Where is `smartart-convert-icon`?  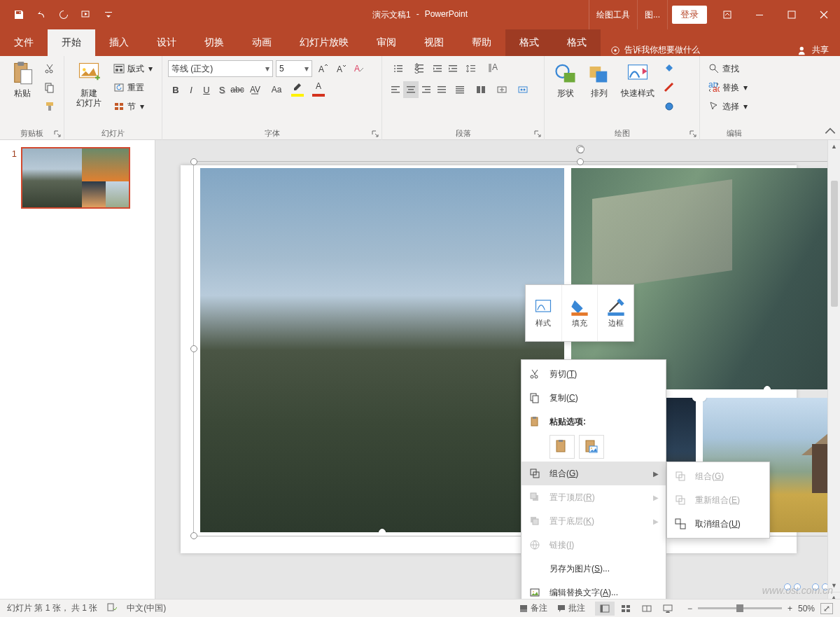 smartart-convert-icon is located at coordinates (523, 90).